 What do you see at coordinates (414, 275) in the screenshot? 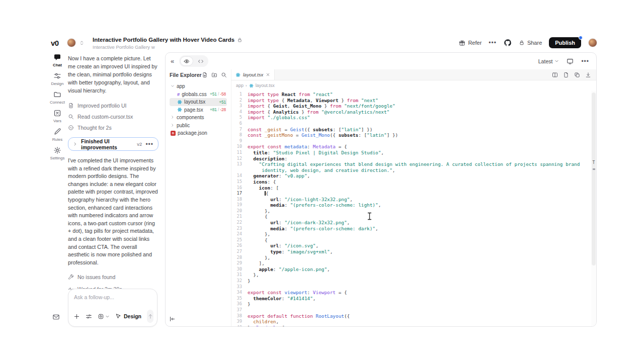
I see `code-line: 31 },` at bounding box center [414, 275].